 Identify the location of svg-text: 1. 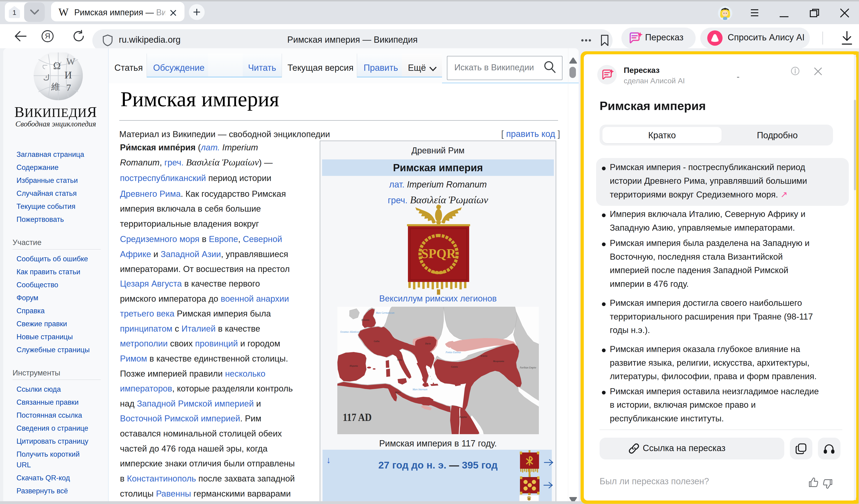
(14, 12).